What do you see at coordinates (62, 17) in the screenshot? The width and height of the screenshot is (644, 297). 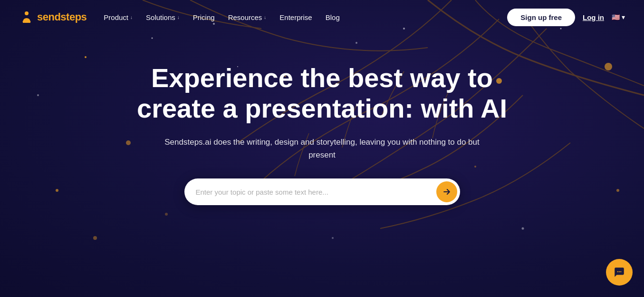 I see `logo-text: sendsteps` at bounding box center [62, 17].